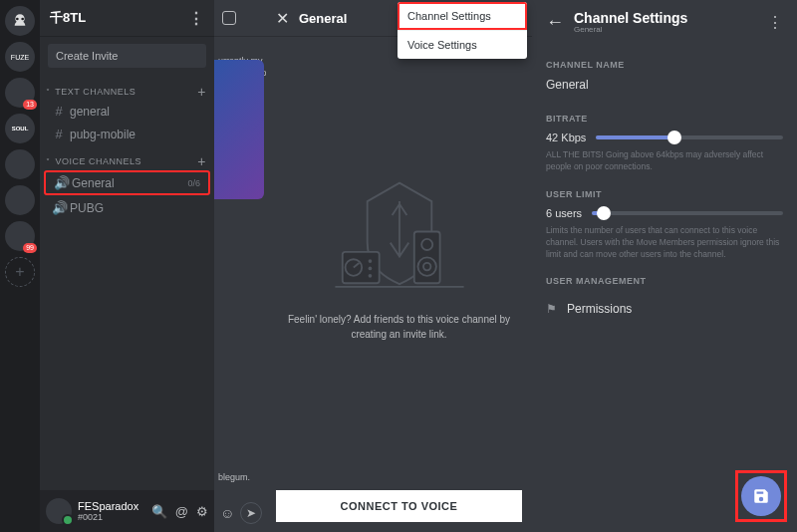 This screenshot has width=797, height=532. I want to click on search-icon: 🔍, so click(159, 512).